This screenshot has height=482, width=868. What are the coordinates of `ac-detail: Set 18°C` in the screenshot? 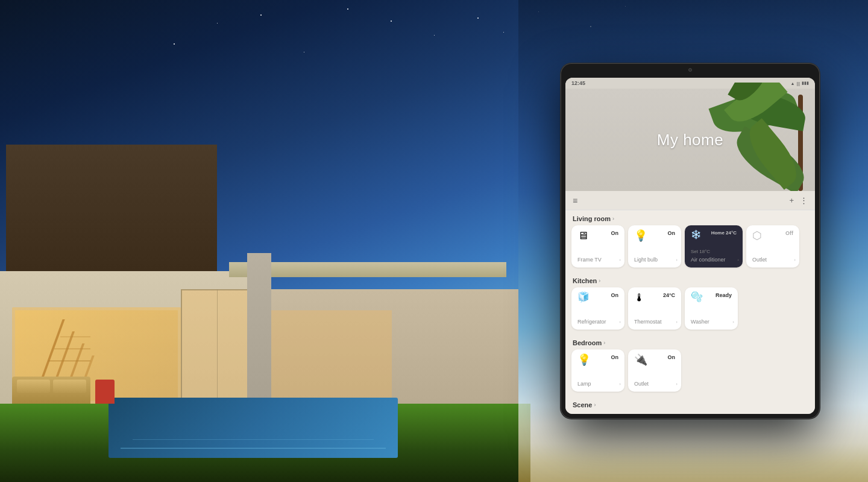 It's located at (714, 252).